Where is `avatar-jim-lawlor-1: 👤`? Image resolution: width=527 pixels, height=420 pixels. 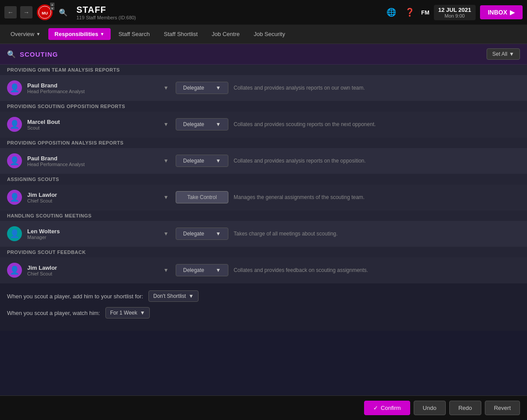
avatar-jim-lawlor-1: 👤 is located at coordinates (14, 197).